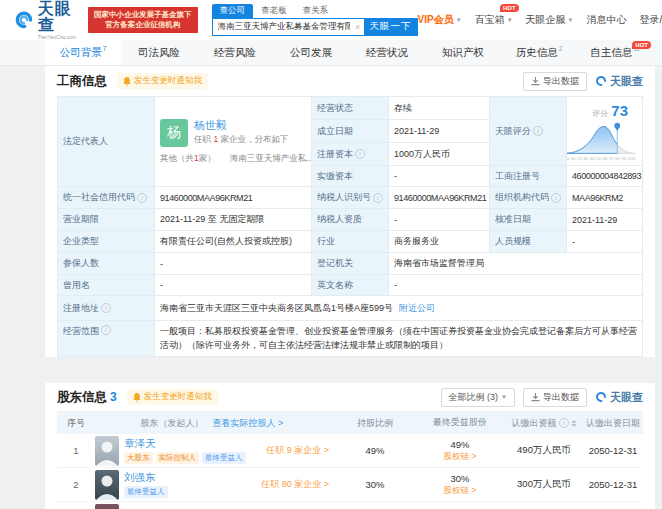 The height and width of the screenshot is (509, 662). What do you see at coordinates (137, 398) in the screenshot?
I see `bell-icon` at bounding box center [137, 398].